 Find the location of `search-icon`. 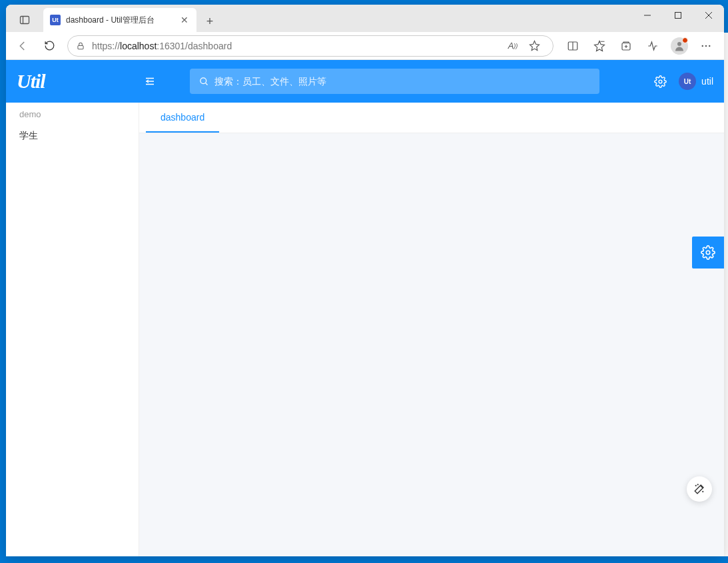

search-icon is located at coordinates (204, 81).